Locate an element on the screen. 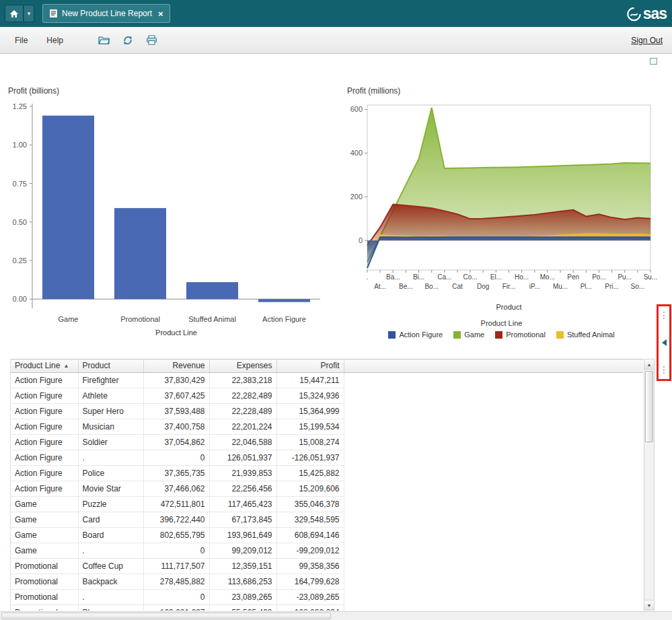  table-row: PromotionalCoffee Cup111,717,50712,359,1… is located at coordinates (327, 567).